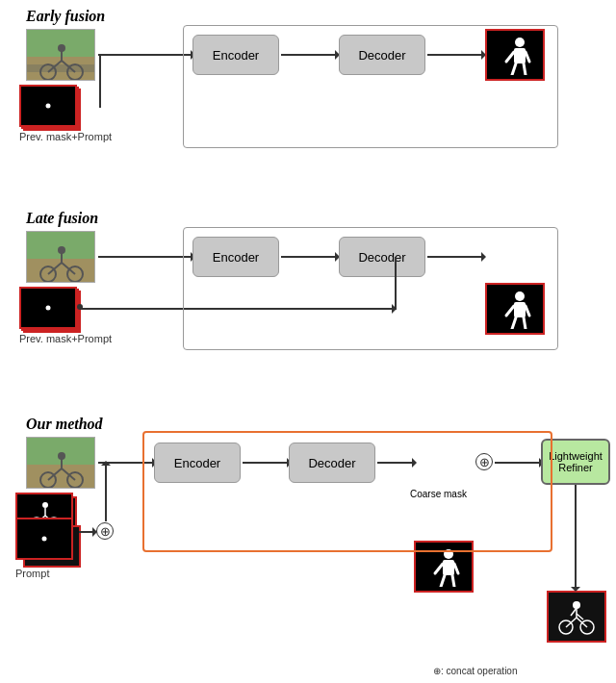 This screenshot has height=683, width=616. I want to click on decoder-box-our: Decoder, so click(332, 463).